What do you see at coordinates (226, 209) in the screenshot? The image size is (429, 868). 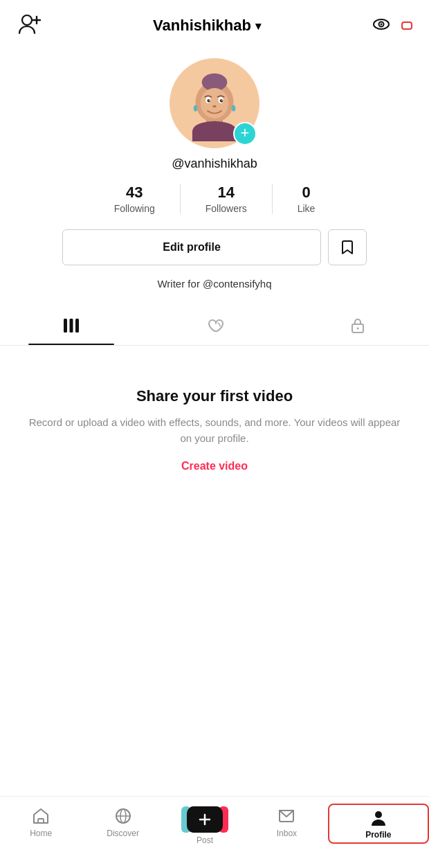 I see `followers-label: Followers` at bounding box center [226, 209].